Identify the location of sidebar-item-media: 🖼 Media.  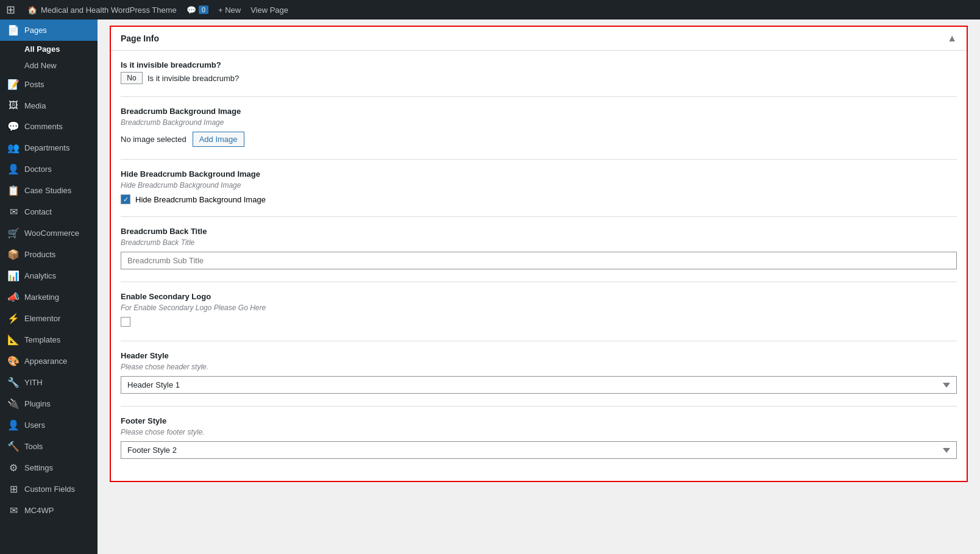
(49, 105).